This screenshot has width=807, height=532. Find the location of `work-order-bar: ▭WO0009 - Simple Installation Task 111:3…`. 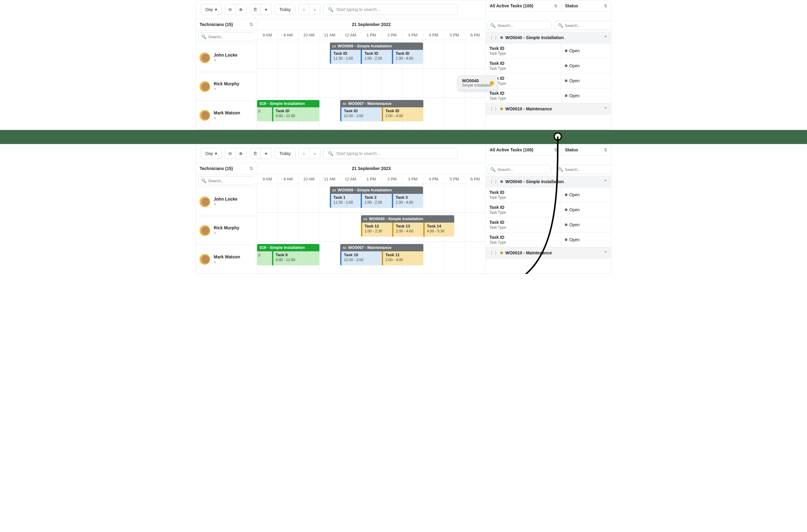

work-order-bar: ▭WO0009 - Simple Installation Task 111:3… is located at coordinates (377, 197).